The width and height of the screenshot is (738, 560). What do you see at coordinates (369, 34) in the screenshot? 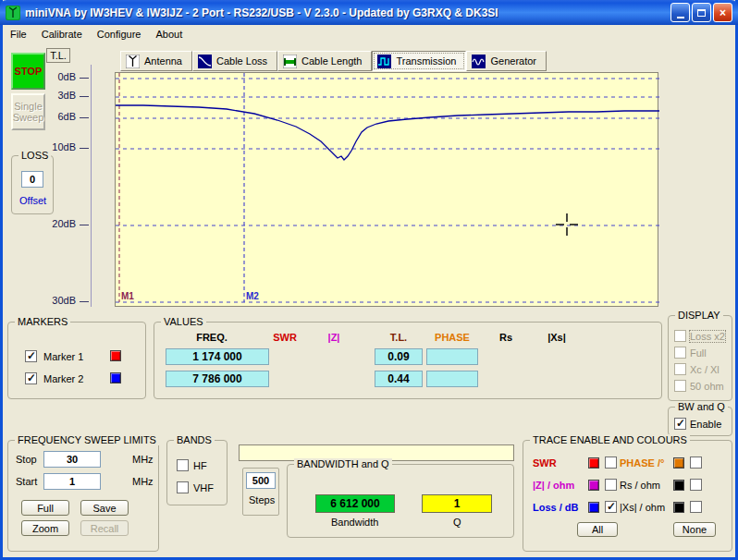
I see `menu-bar: File Calibrate Configure About` at bounding box center [369, 34].